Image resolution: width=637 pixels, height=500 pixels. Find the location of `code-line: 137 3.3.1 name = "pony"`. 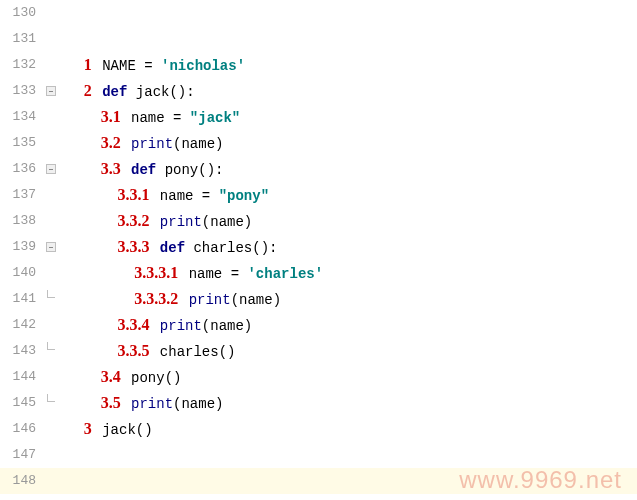

code-line: 137 3.3.1 name = "pony" is located at coordinates (318, 195).